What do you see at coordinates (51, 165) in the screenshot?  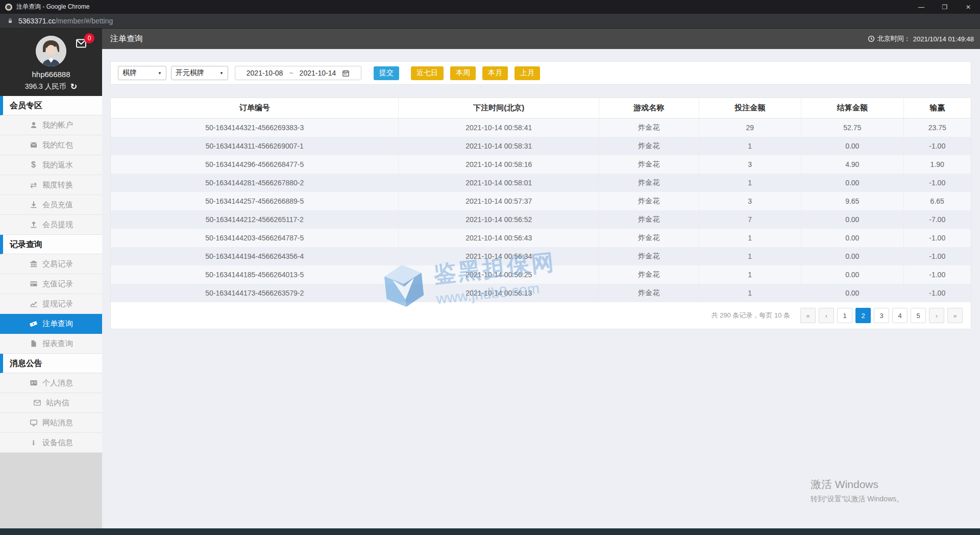 I see `sidebar-item-dollar: $我的返水` at bounding box center [51, 165].